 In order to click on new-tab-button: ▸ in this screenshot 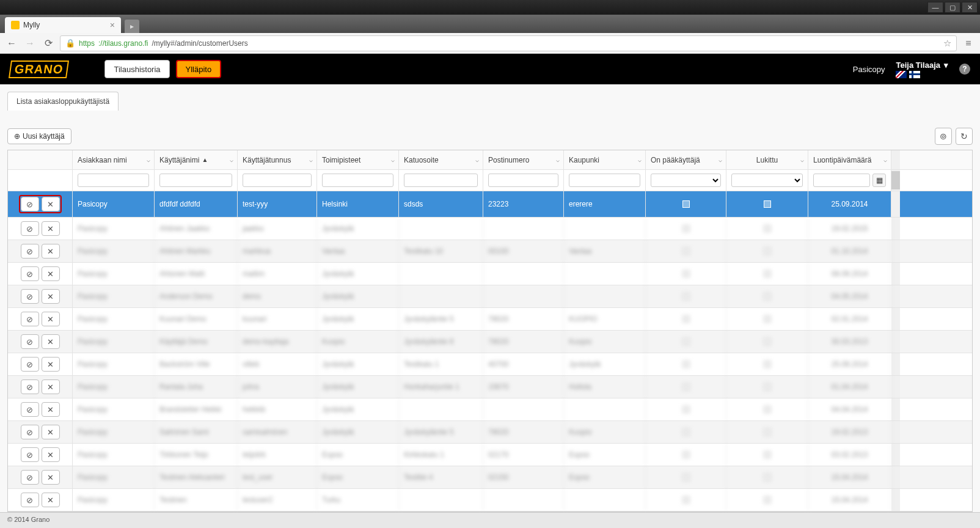, I will do `click(132, 26)`.